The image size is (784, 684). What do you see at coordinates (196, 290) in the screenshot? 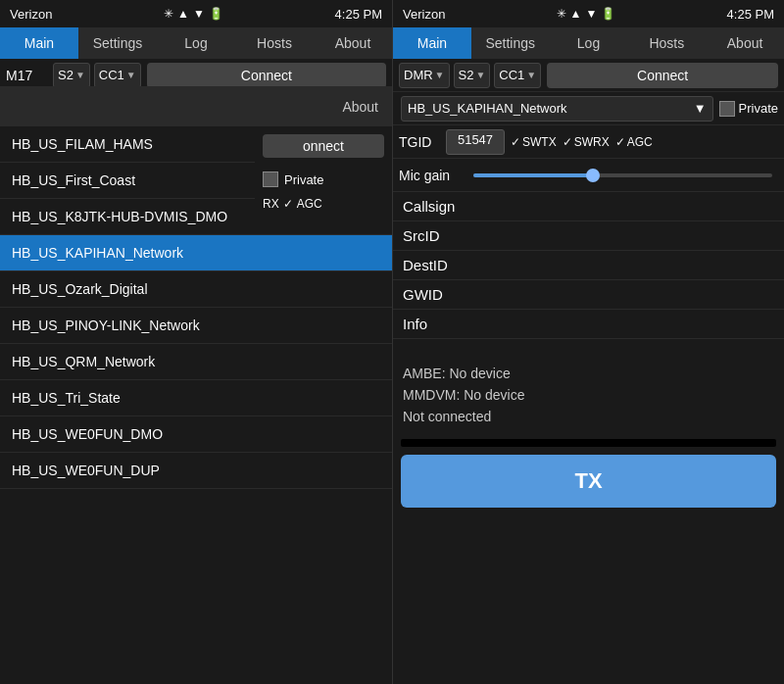
I see `dropdown-item-4: HB_US_Ozark_Digital` at bounding box center [196, 290].